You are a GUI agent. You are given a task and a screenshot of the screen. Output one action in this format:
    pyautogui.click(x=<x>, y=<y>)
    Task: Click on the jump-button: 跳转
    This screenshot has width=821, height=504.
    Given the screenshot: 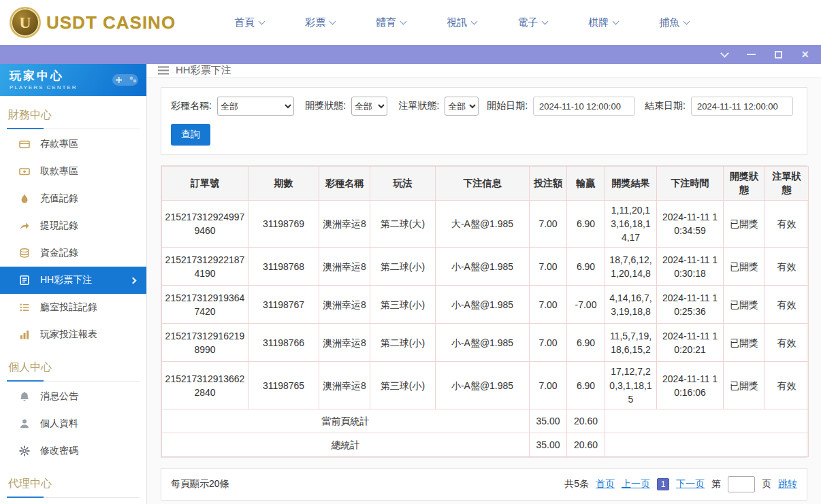 What is the action you would take?
    pyautogui.click(x=788, y=484)
    